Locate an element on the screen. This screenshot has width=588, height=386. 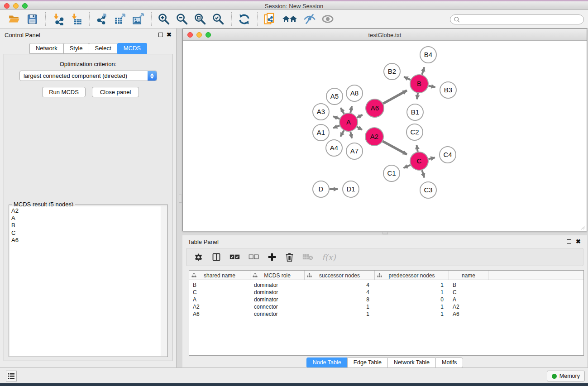
table-row: Adominator80A is located at coordinates (387, 300).